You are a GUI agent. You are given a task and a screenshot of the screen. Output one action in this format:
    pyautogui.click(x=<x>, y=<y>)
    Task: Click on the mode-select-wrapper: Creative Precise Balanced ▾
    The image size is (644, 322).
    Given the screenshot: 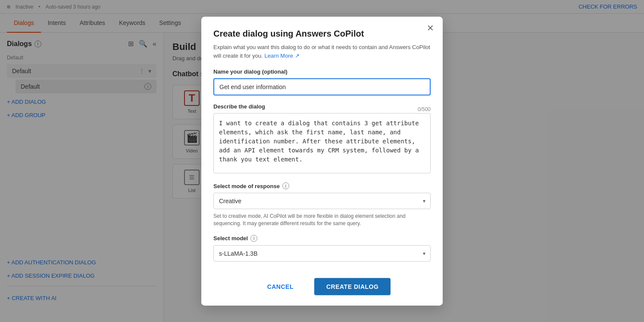 What is the action you would take?
    pyautogui.click(x=322, y=201)
    